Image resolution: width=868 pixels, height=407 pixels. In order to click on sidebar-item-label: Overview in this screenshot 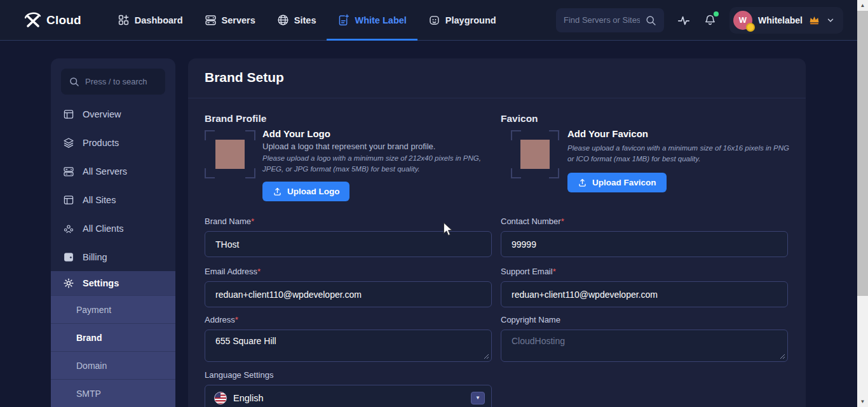, I will do `click(102, 114)`.